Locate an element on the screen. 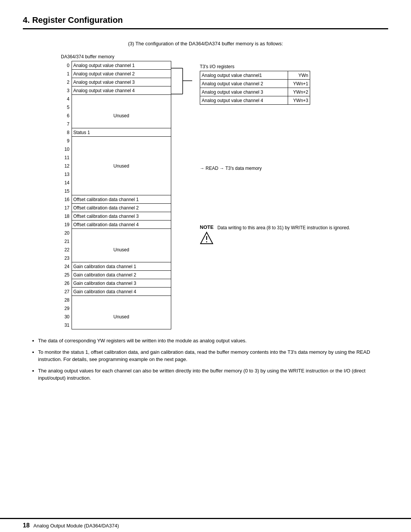  page-title: 4. Register Configuration is located at coordinates (206, 22).